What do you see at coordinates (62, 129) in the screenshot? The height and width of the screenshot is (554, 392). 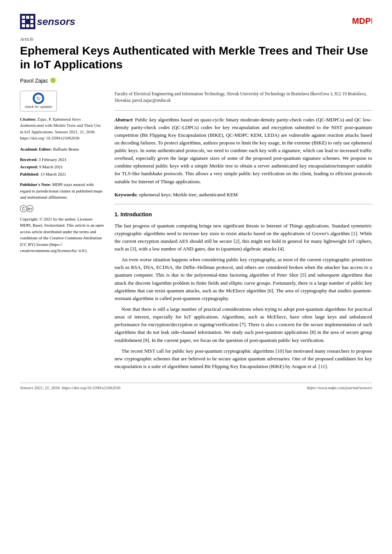 I see `citation-block: Citation: Zajac, P. Ephemeral Keys Authe…` at bounding box center [62, 129].